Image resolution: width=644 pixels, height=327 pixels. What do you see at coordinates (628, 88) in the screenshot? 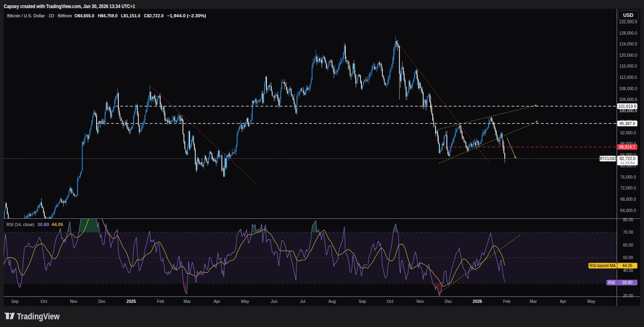
I see `svg-text: 108,000.0` at bounding box center [628, 88].